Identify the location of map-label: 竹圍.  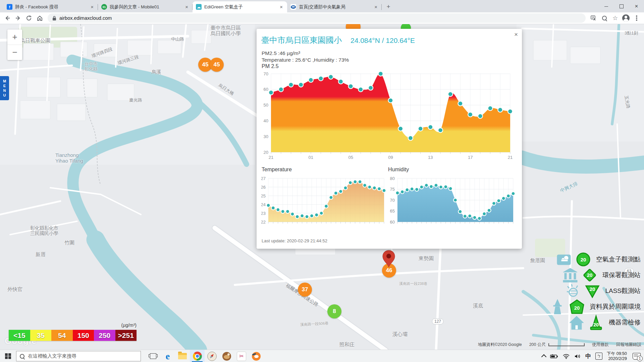
(69, 243).